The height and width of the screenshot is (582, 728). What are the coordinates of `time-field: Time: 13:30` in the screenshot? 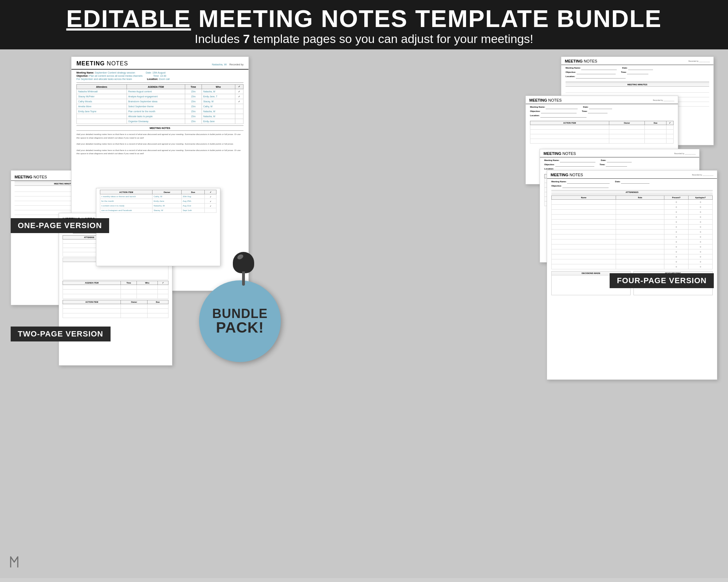 It's located at (160, 76).